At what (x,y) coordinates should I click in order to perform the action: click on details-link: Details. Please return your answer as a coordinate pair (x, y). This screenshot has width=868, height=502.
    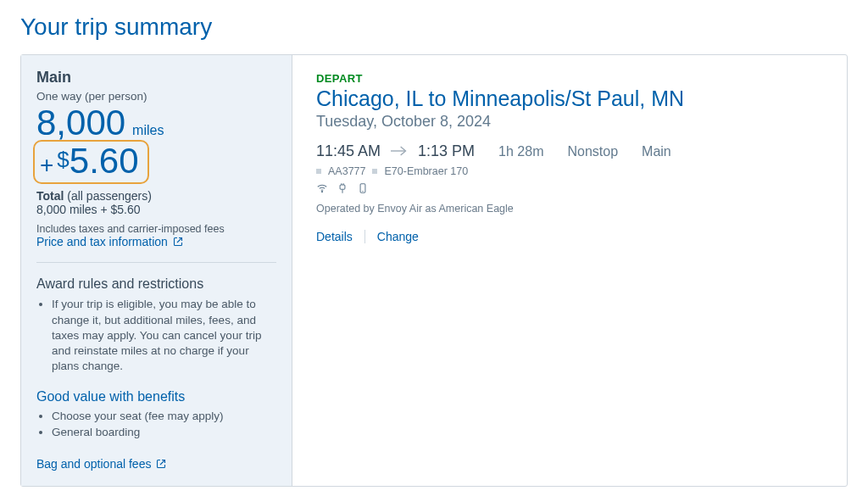
    Looking at the image, I should click on (334, 237).